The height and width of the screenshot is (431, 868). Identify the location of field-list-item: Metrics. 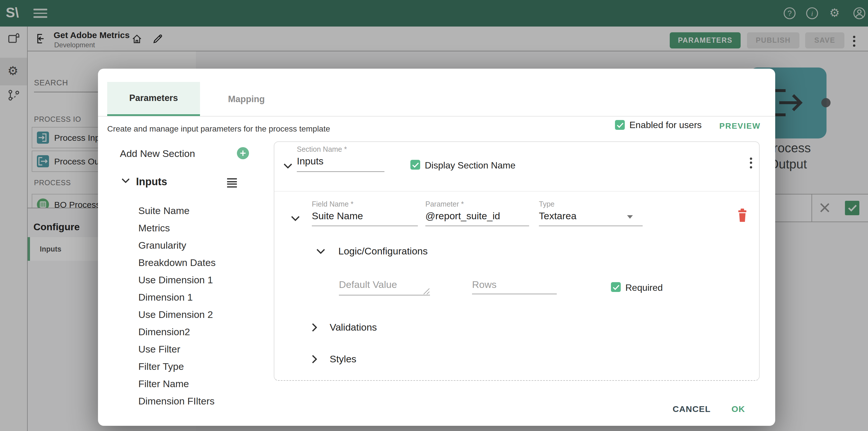
(154, 229).